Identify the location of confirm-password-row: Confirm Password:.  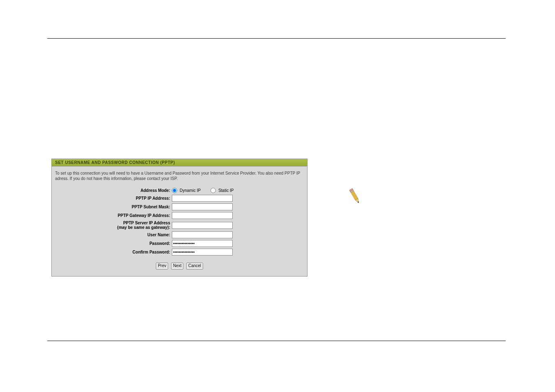
(179, 252).